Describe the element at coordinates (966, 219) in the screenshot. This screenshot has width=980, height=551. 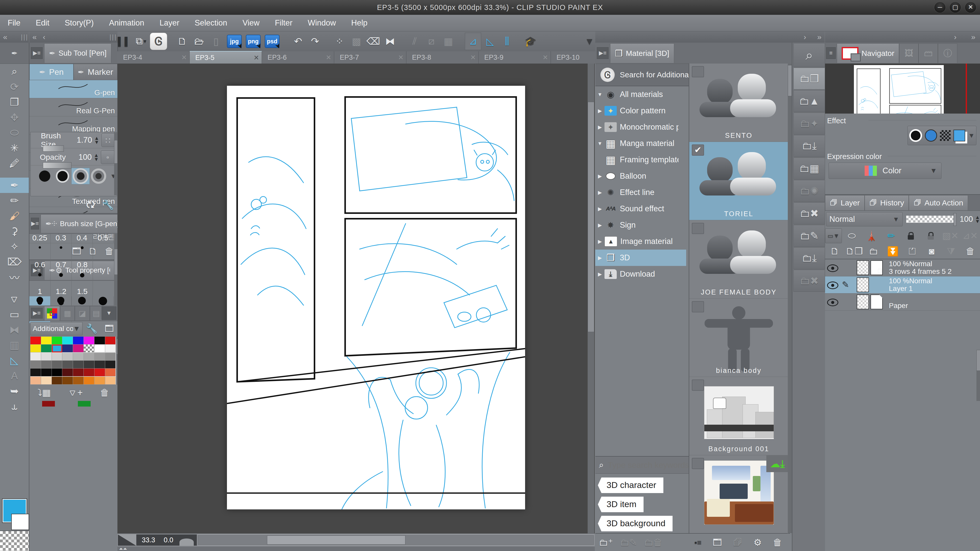
I see `layer-opacity-value: 100` at that location.